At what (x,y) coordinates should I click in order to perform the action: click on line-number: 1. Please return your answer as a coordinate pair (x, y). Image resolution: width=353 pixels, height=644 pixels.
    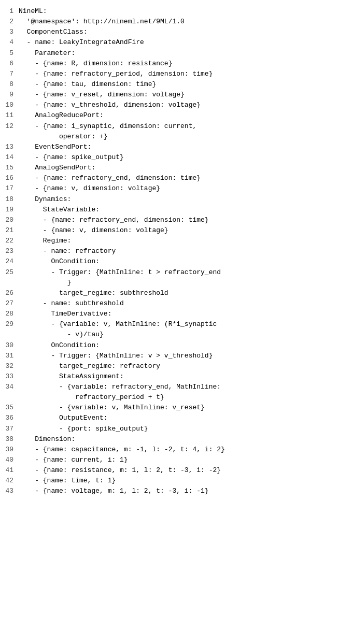
    Looking at the image, I should click on (9, 11).